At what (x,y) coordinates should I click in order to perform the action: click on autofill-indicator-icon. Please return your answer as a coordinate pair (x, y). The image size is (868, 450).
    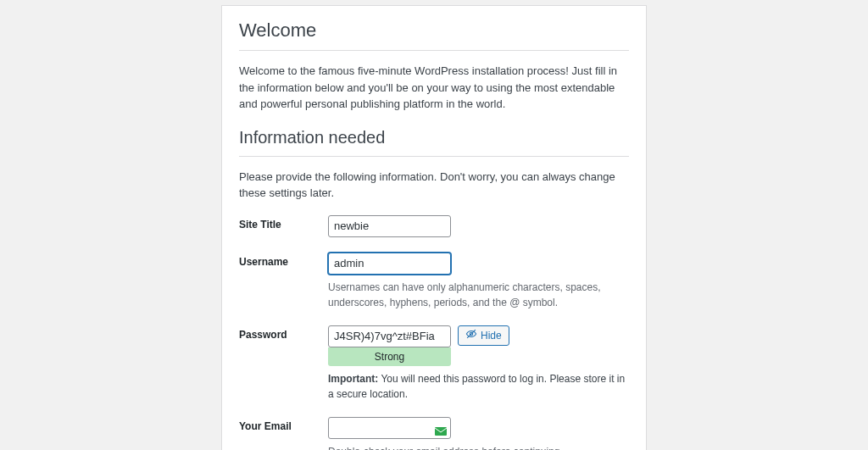
    Looking at the image, I should click on (441, 428).